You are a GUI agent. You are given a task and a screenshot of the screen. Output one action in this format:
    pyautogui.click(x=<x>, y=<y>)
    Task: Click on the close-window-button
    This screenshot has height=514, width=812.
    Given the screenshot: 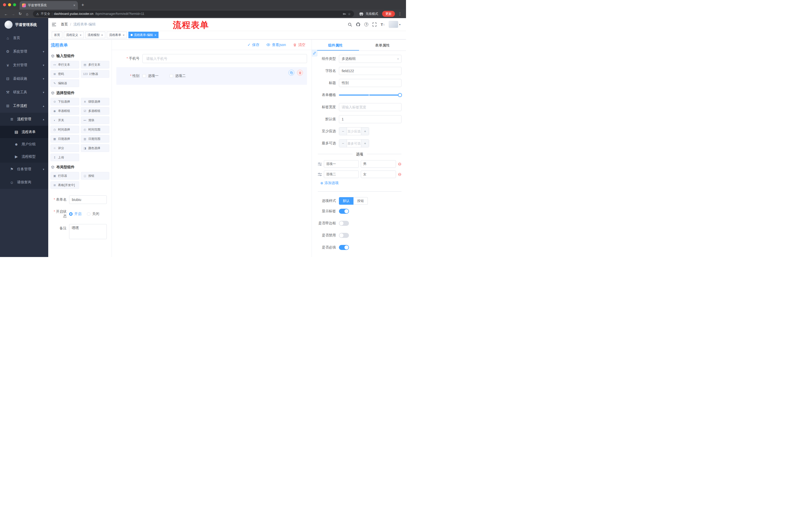 What is the action you would take?
    pyautogui.click(x=5, y=5)
    